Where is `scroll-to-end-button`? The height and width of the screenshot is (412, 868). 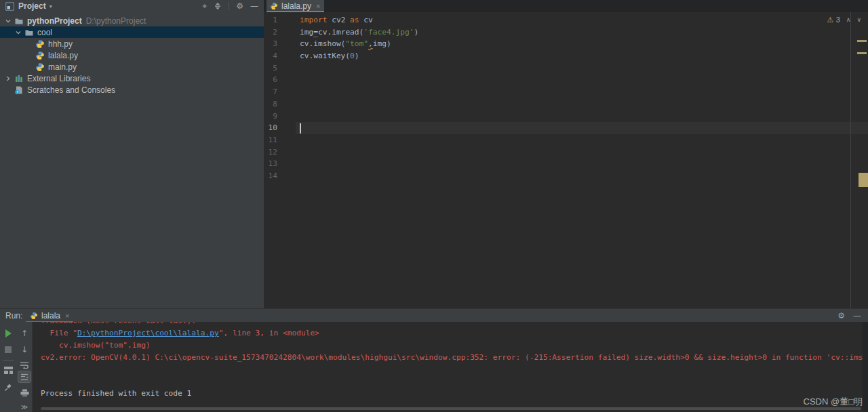
scroll-to-end-button is located at coordinates (24, 377).